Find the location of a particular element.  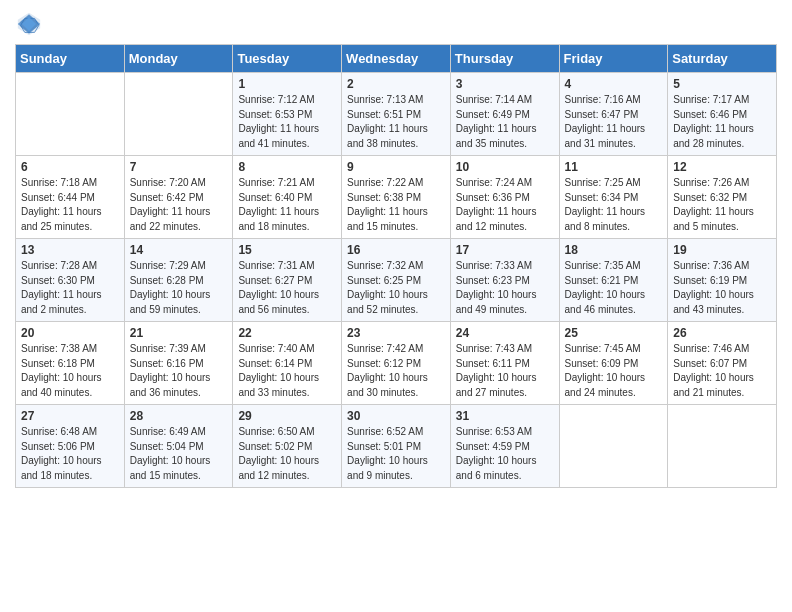

col-header-sunday: Sunday is located at coordinates (70, 59).